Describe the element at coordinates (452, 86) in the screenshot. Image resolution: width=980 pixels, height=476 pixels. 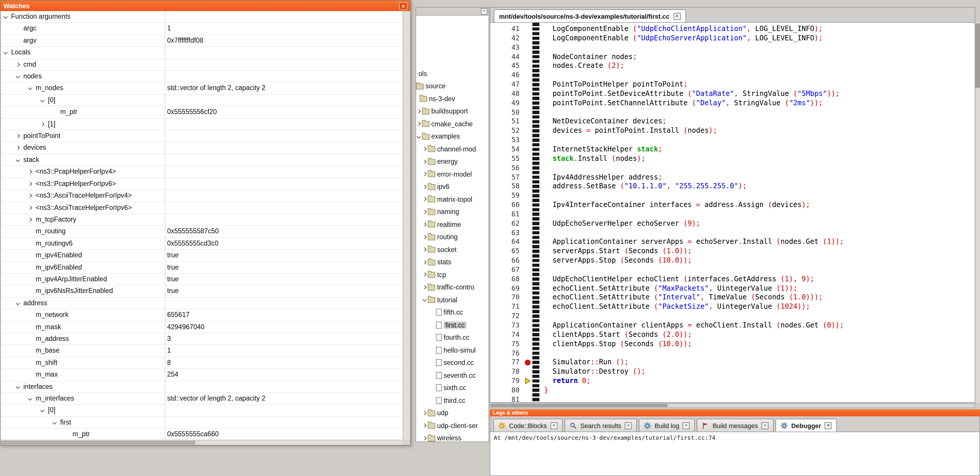
I see `tree-item-source: source` at that location.